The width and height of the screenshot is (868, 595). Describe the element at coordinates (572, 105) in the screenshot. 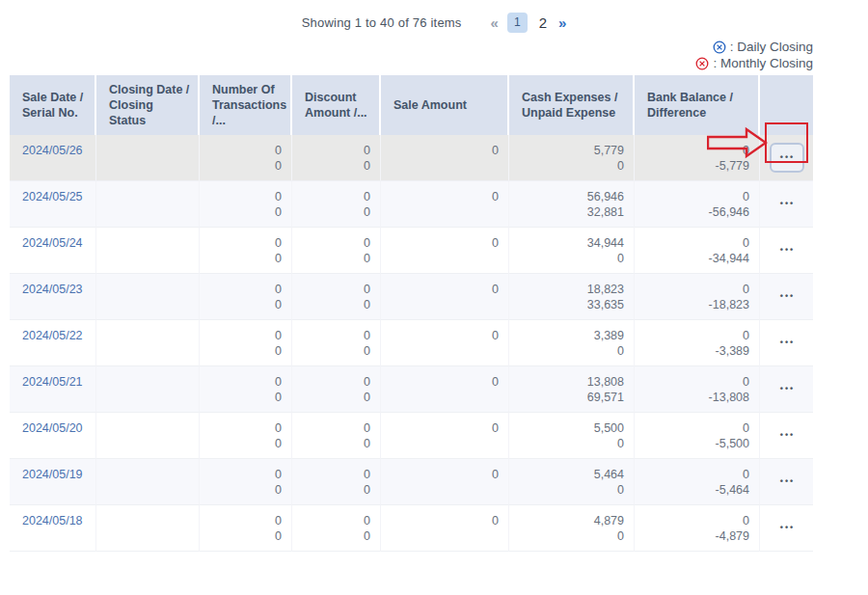

I see `col-cash-expenses: Cash Expenses / Unpaid Expense` at that location.